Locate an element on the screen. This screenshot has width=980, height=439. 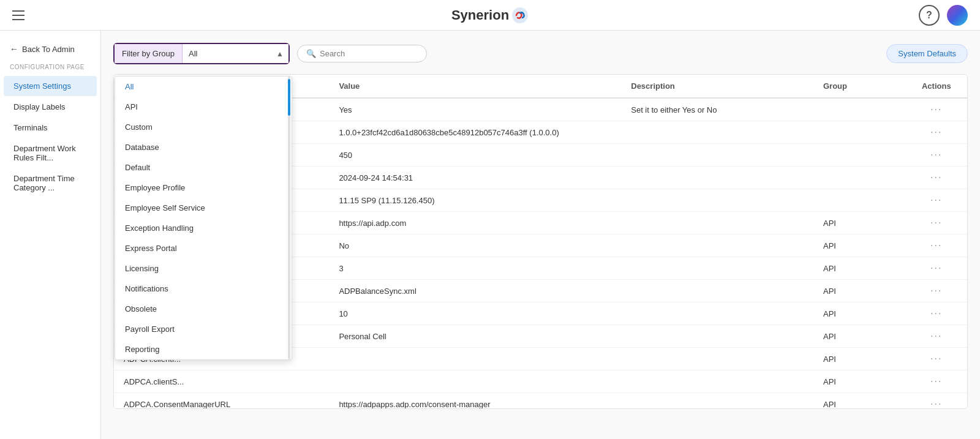
col-header-actions: Actions is located at coordinates (937, 86).